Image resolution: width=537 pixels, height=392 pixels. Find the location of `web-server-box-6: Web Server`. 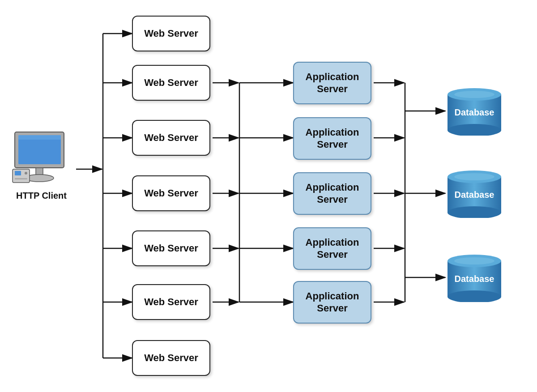

web-server-box-6: Web Server is located at coordinates (171, 302).